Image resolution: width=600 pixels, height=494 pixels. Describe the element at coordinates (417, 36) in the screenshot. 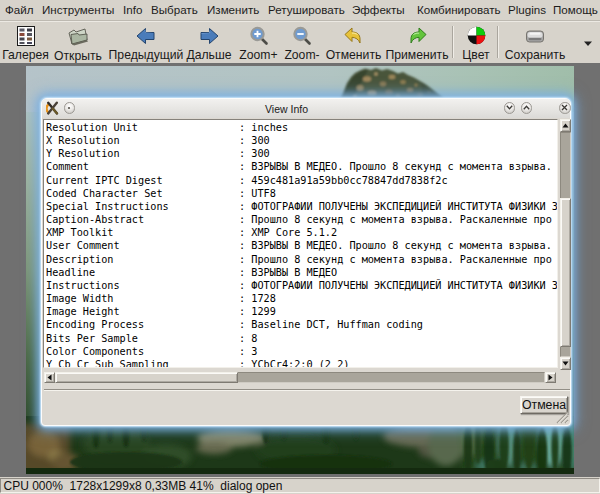

I see `redo-icon` at that location.